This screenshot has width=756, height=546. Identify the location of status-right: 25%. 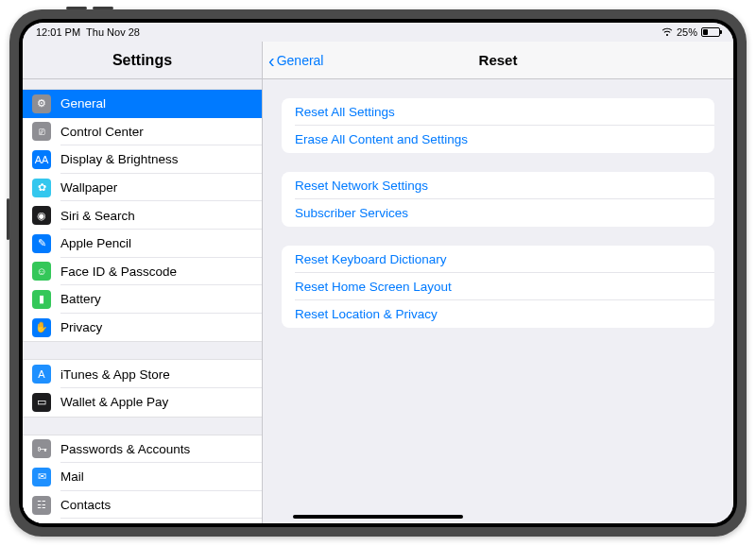
(691, 32).